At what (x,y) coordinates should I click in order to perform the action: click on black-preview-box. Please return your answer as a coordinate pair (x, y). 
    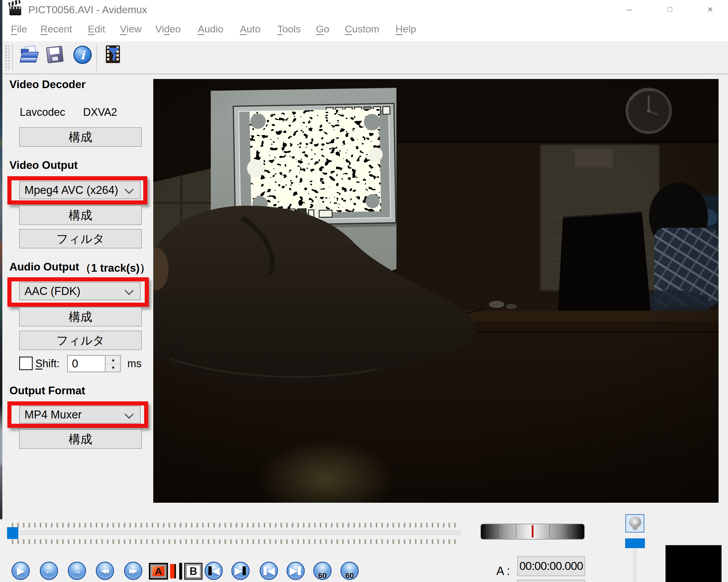
    Looking at the image, I should click on (694, 564).